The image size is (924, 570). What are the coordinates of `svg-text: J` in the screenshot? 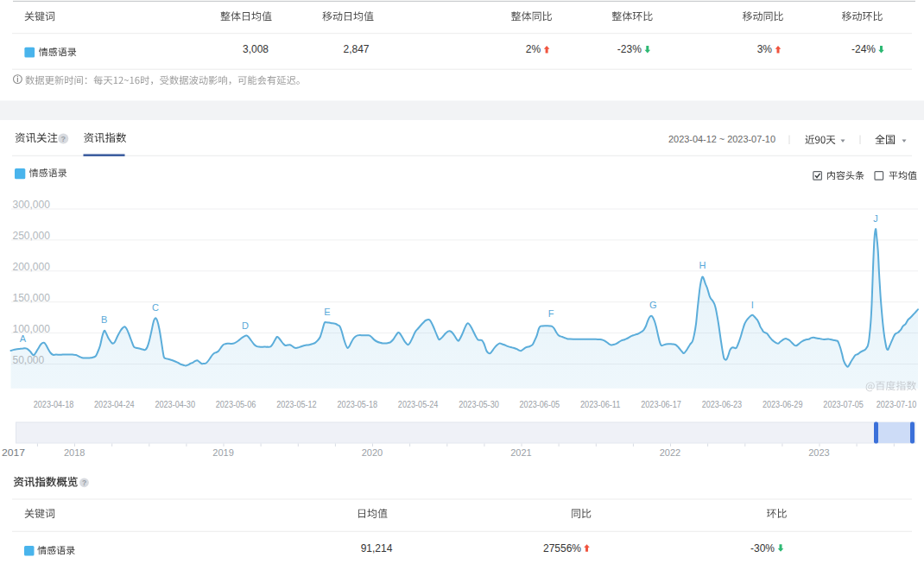 It's located at (876, 218).